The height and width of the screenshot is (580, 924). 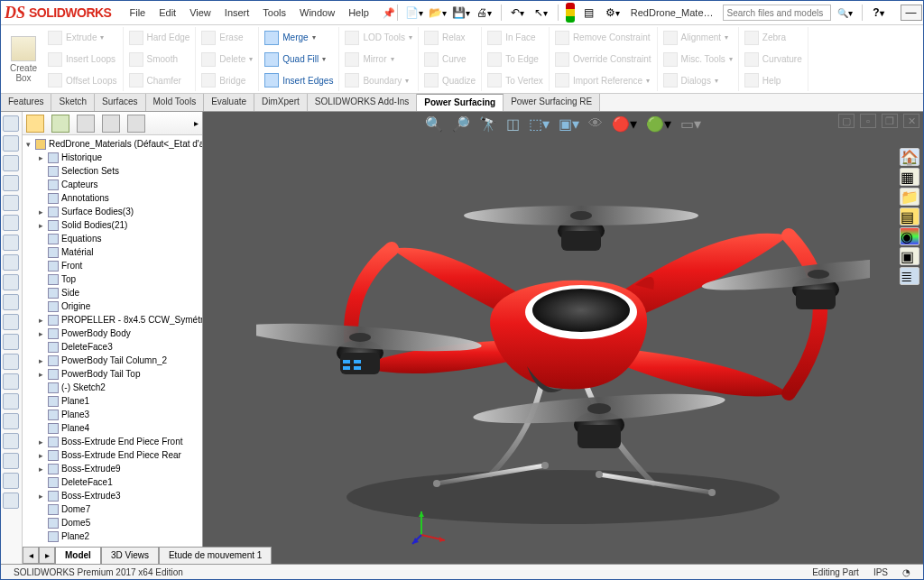 What do you see at coordinates (112, 388) in the screenshot?
I see `tree-item: (-) Sketch2` at bounding box center [112, 388].